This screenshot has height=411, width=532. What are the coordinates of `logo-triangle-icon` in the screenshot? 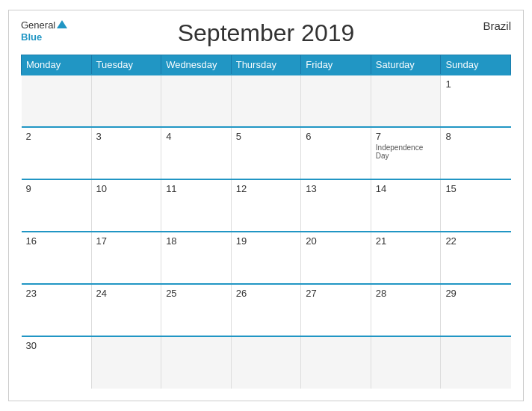 It's located at (62, 24).